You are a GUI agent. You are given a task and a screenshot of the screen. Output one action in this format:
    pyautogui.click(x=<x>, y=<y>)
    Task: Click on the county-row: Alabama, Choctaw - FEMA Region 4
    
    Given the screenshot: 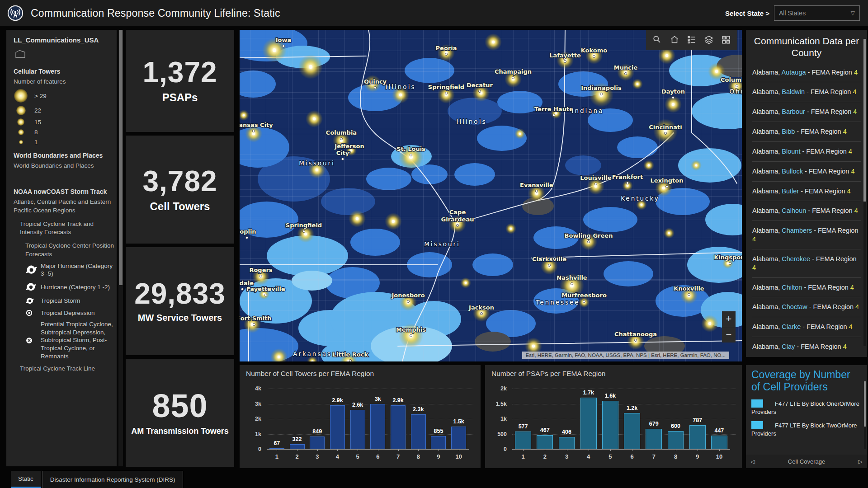 What is the action you would take?
    pyautogui.click(x=807, y=307)
    